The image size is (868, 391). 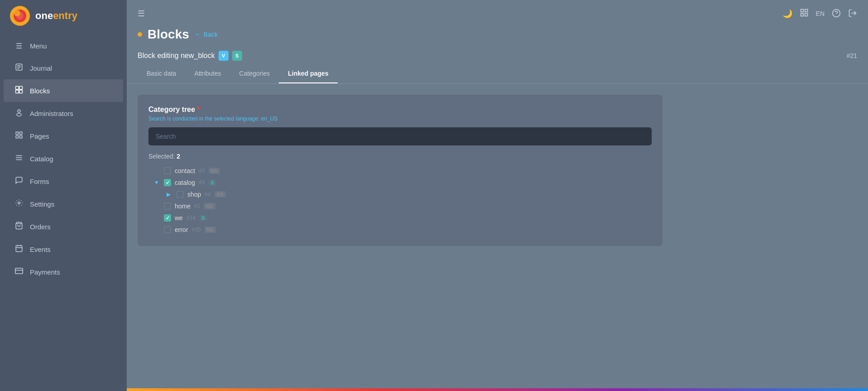 What do you see at coordinates (255, 74) in the screenshot?
I see `tab-categories: Categories` at bounding box center [255, 74].